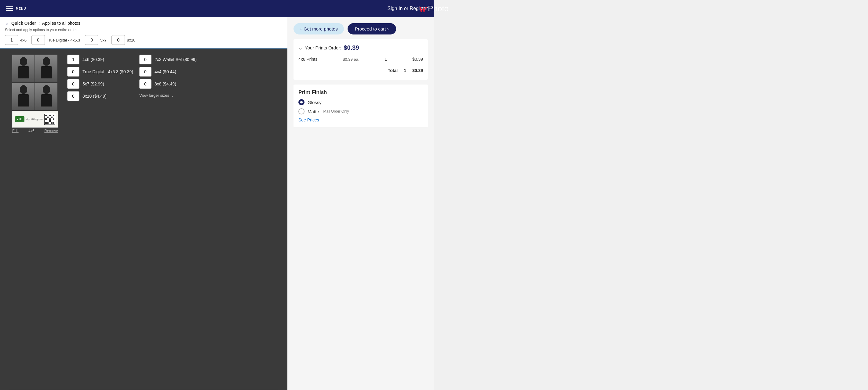 This screenshot has width=868, height=390. Describe the element at coordinates (168, 59) in the screenshot. I see `option-row-wallet: 2x3 Wallet Set ($0.99)` at that location.